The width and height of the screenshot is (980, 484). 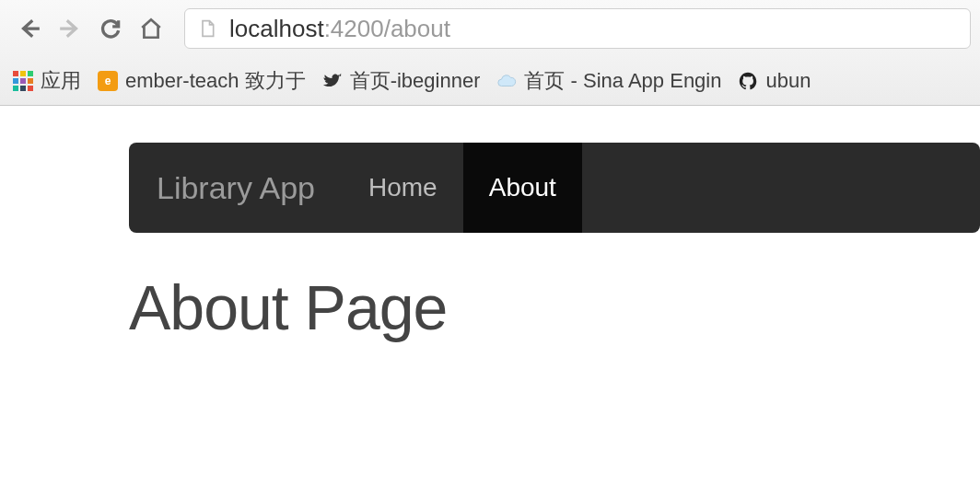 I want to click on apps-label: 应用, so click(x=61, y=81).